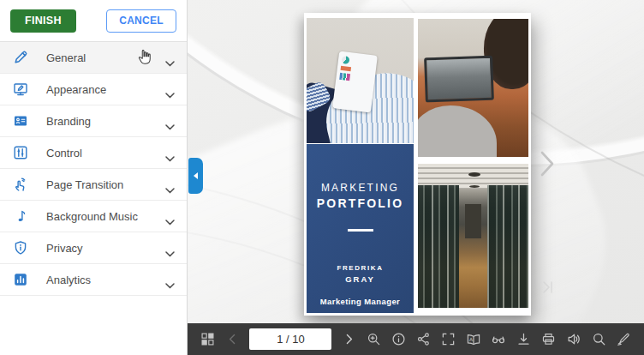 The width and height of the screenshot is (644, 355). I want to click on annotate-icon, so click(623, 340).